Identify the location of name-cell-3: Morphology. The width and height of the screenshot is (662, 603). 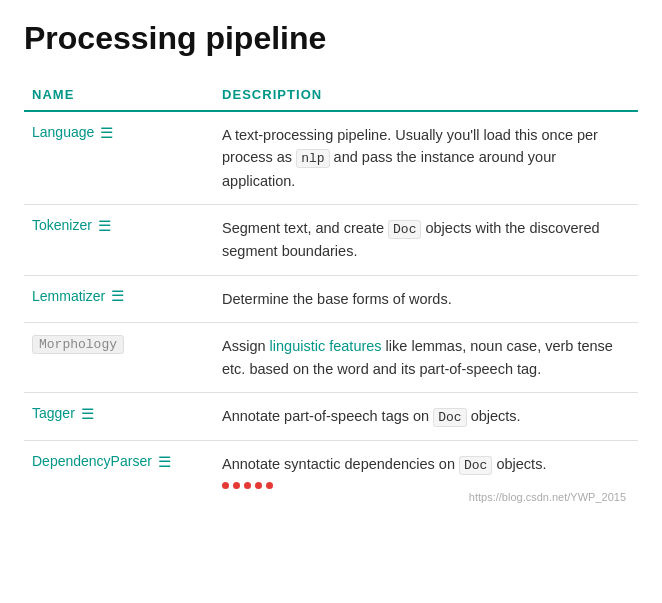
(119, 358).